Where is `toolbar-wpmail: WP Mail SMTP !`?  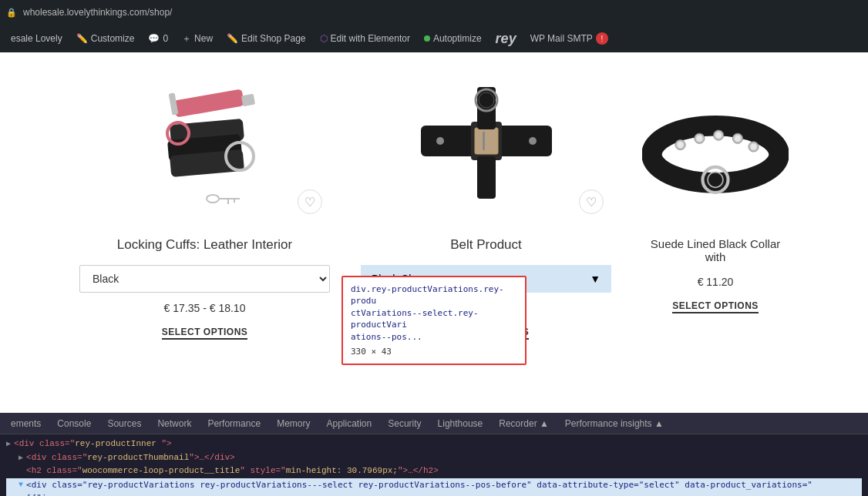
toolbar-wpmail: WP Mail SMTP ! is located at coordinates (569, 39).